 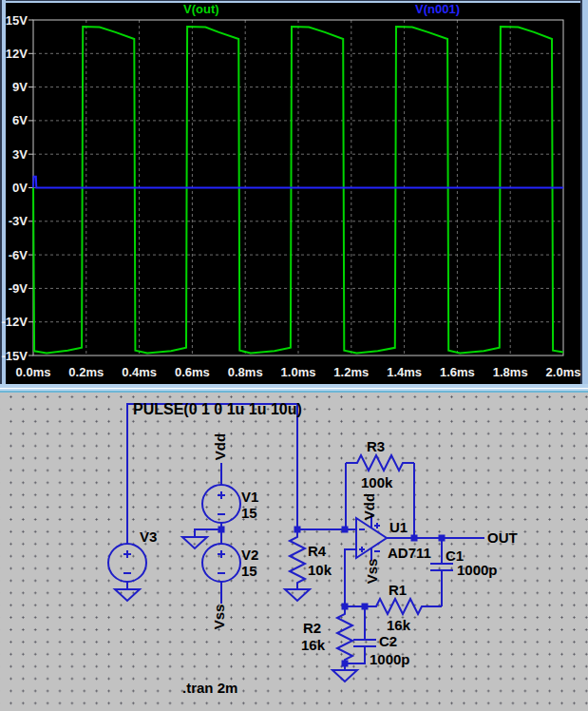 I want to click on wire-noninverting-input, so click(x=351, y=578).